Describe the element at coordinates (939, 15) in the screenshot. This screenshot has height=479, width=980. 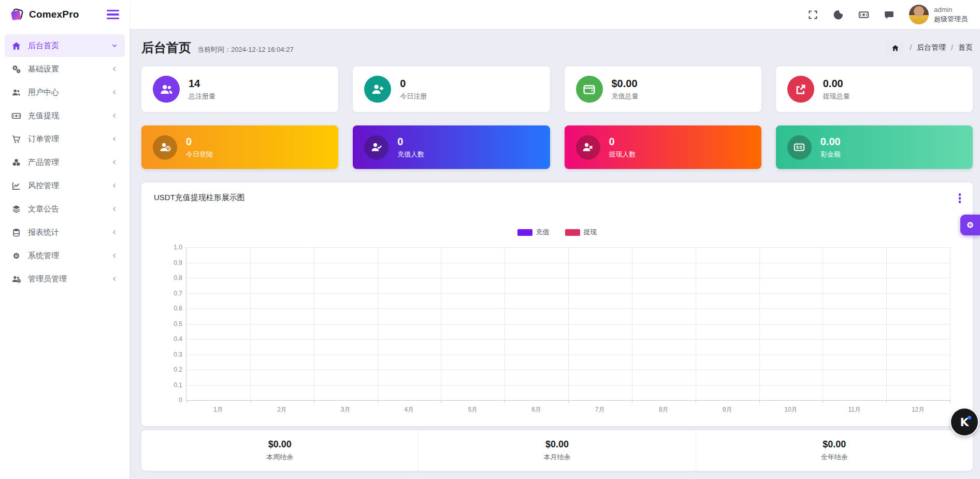
I see `user-menu: admin 超级管理员` at that location.